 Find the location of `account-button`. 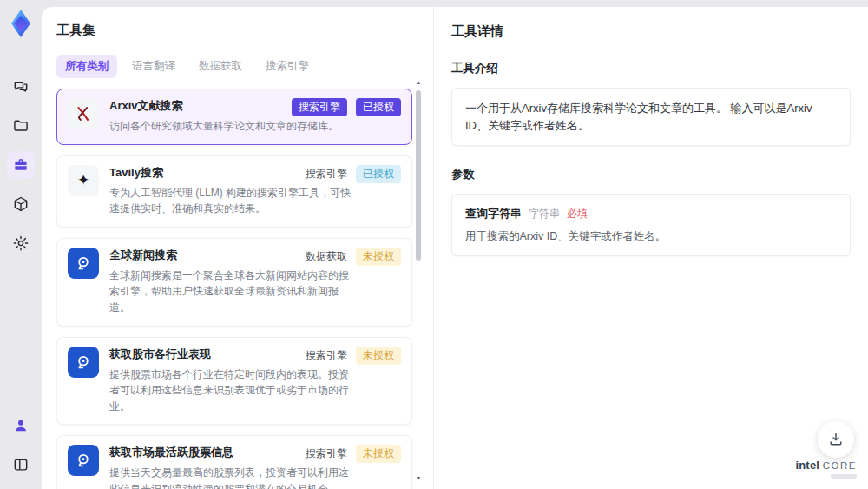

account-button is located at coordinates (21, 426).